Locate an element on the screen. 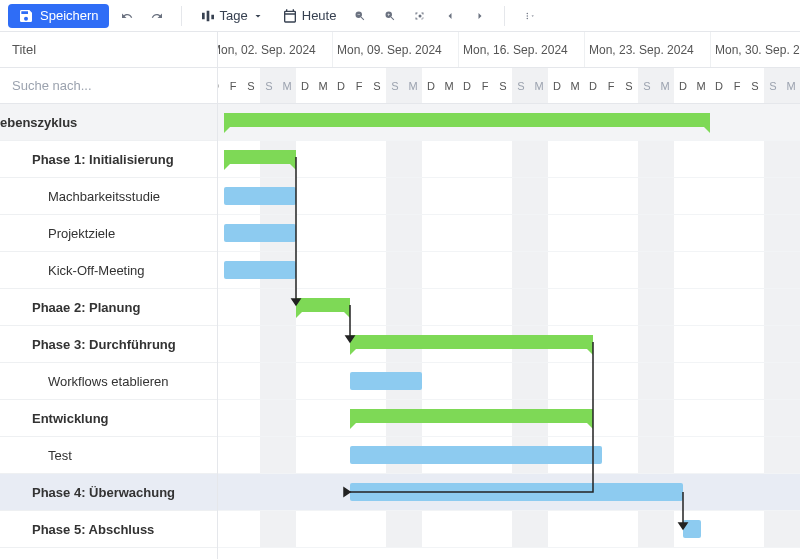 This screenshot has height=559, width=800. task-row-label: ebenszyklus is located at coordinates (108, 122).